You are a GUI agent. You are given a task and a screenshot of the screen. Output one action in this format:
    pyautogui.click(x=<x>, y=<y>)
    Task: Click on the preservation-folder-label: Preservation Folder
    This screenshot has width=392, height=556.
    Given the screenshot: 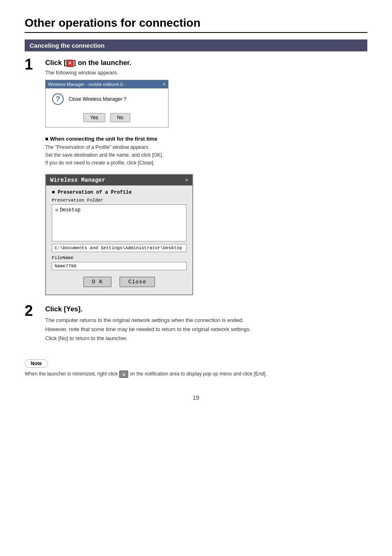 What is the action you would take?
    pyautogui.click(x=119, y=200)
    